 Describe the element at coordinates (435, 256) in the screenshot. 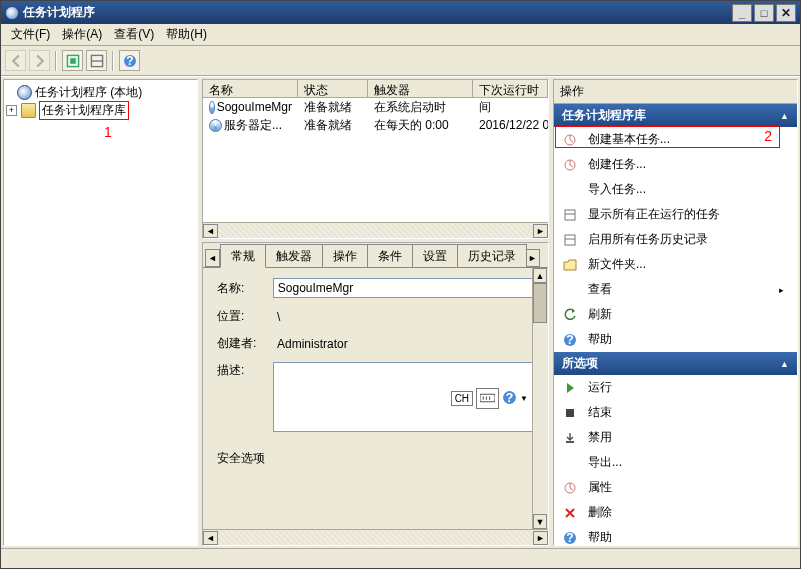

I see `tab-settings: 设置` at that location.